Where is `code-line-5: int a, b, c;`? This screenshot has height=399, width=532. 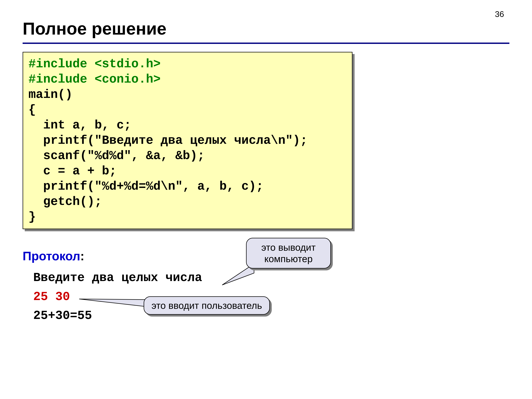 code-line-5: int a, b, c; is located at coordinates (80, 125).